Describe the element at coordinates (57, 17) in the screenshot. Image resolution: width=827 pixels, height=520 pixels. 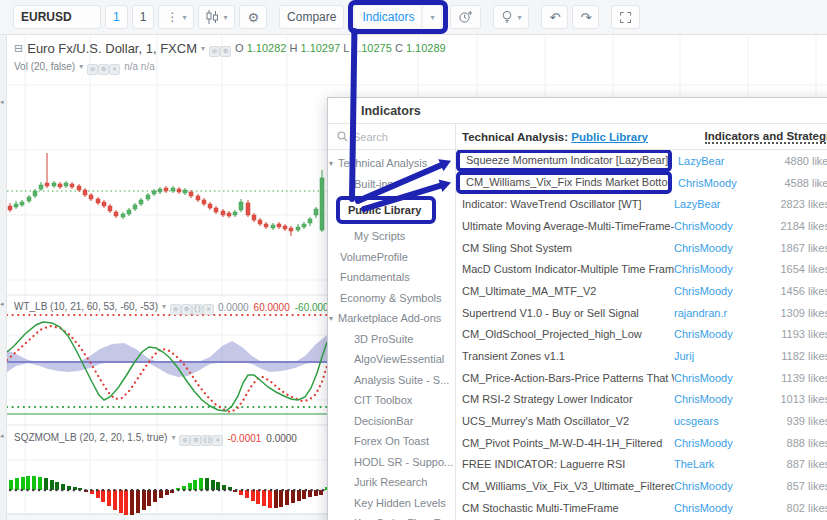
I see `symbol-search-button: EURUSD` at that location.